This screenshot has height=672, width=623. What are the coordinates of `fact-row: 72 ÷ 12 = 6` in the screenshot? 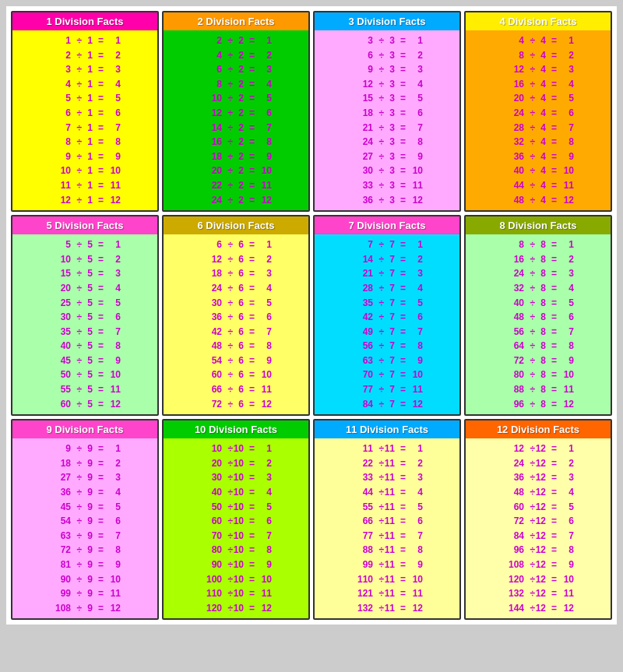 It's located at (538, 522).